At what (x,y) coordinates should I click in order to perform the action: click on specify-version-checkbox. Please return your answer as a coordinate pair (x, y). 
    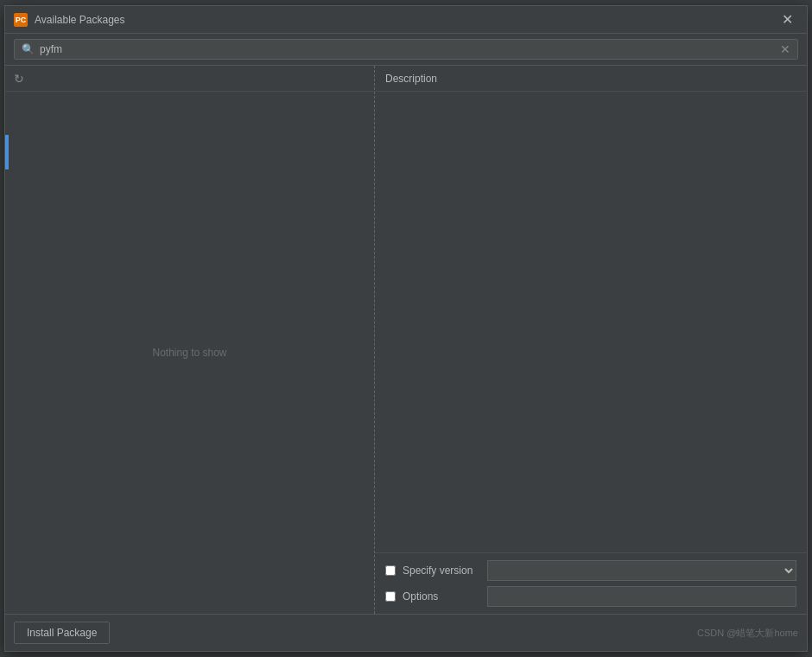
    Looking at the image, I should click on (390, 571).